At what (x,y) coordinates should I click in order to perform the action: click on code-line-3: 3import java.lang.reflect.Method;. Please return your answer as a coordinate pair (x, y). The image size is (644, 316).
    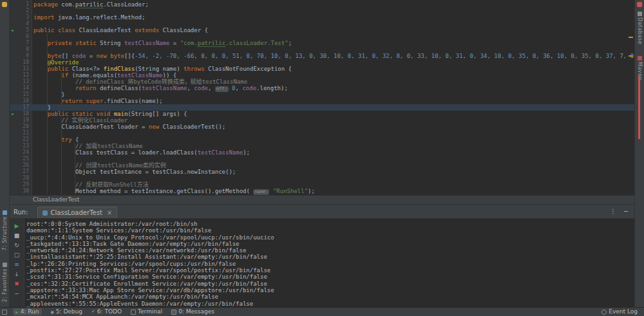
    Looking at the image, I should click on (322, 17).